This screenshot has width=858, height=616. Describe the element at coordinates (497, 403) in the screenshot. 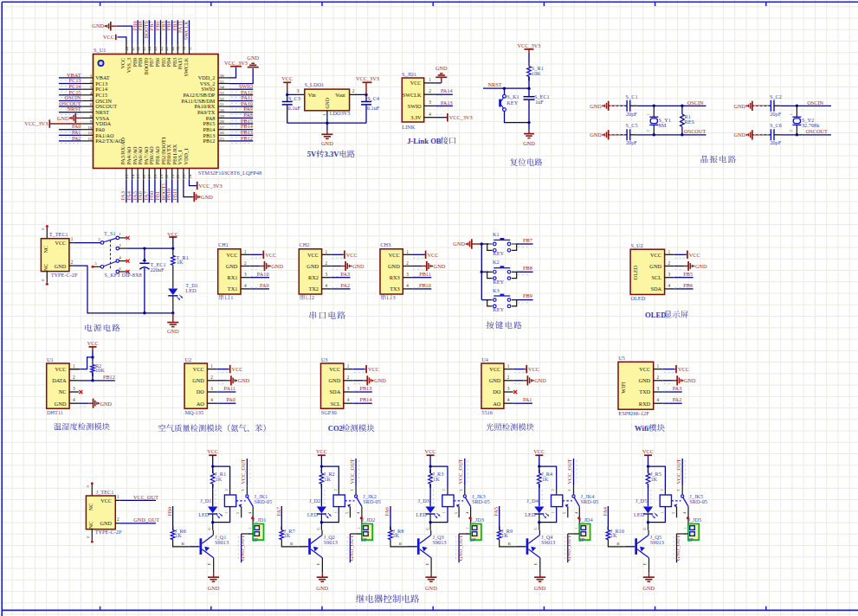

I see `svg-text: AO` at that location.